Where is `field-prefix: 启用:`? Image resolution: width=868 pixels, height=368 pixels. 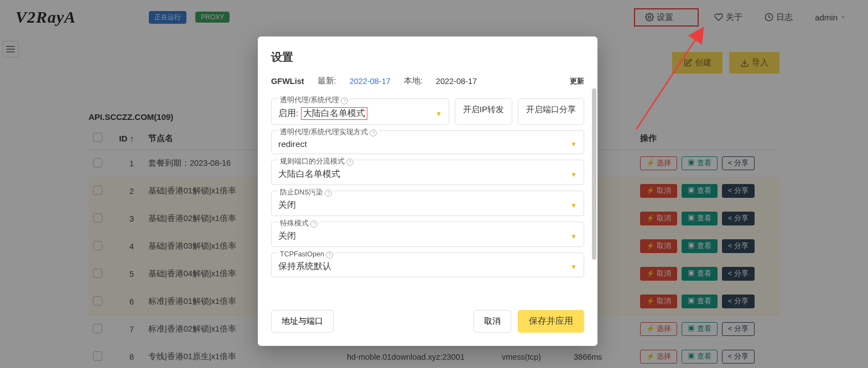
field-prefix: 启用: is located at coordinates (288, 114).